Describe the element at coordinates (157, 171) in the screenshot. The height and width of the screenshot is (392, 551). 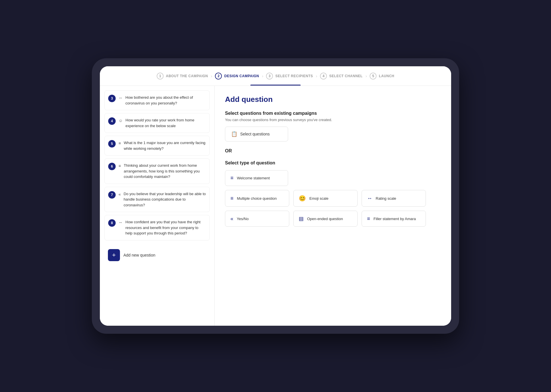
I see `question-item-6: 6 ≡ Thinking about your current work fro…` at that location.